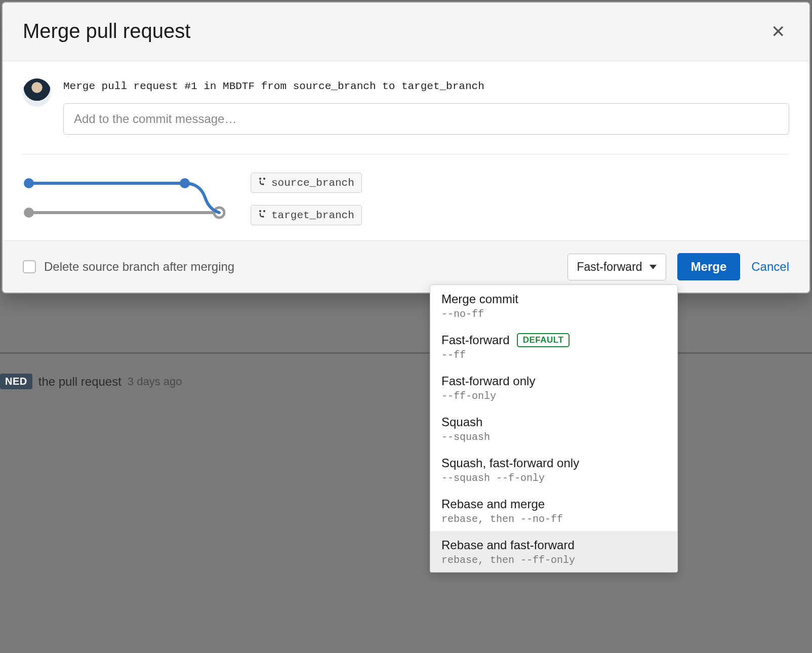 This screenshot has width=812, height=653. Describe the element at coordinates (554, 314) in the screenshot. I see `option-subtitle: --no-ff` at that location.